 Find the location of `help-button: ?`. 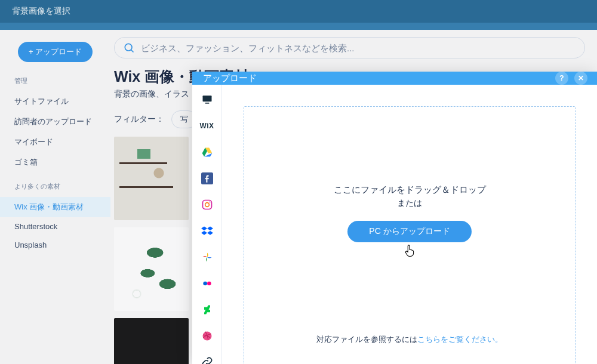

help-button: ? is located at coordinates (562, 78).